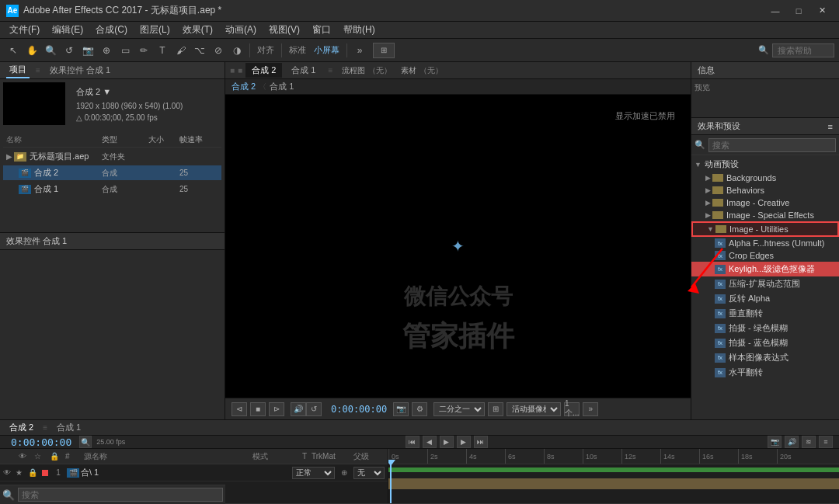  What do you see at coordinates (162, 50) in the screenshot?
I see `tool-text: T` at bounding box center [162, 50].